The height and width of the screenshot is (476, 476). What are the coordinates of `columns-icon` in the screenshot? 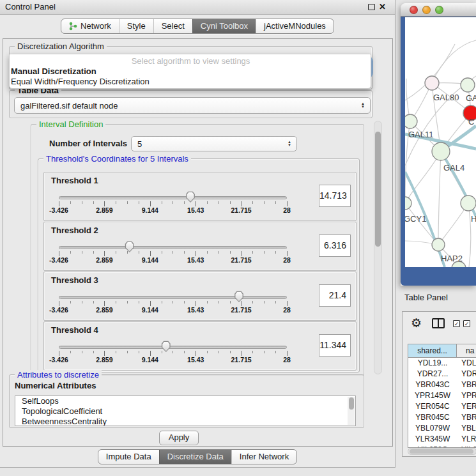 It's located at (438, 323).